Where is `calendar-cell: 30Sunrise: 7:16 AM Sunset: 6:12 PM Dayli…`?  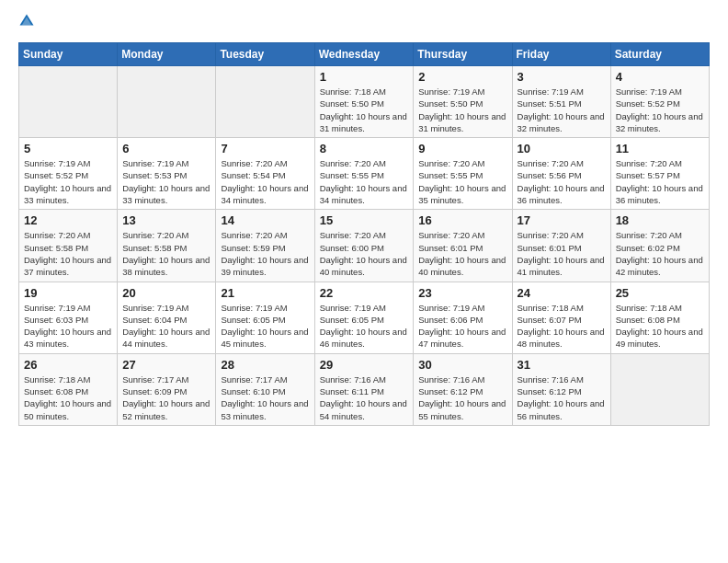
calendar-cell: 30Sunrise: 7:16 AM Sunset: 6:12 PM Dayli… is located at coordinates (463, 389).